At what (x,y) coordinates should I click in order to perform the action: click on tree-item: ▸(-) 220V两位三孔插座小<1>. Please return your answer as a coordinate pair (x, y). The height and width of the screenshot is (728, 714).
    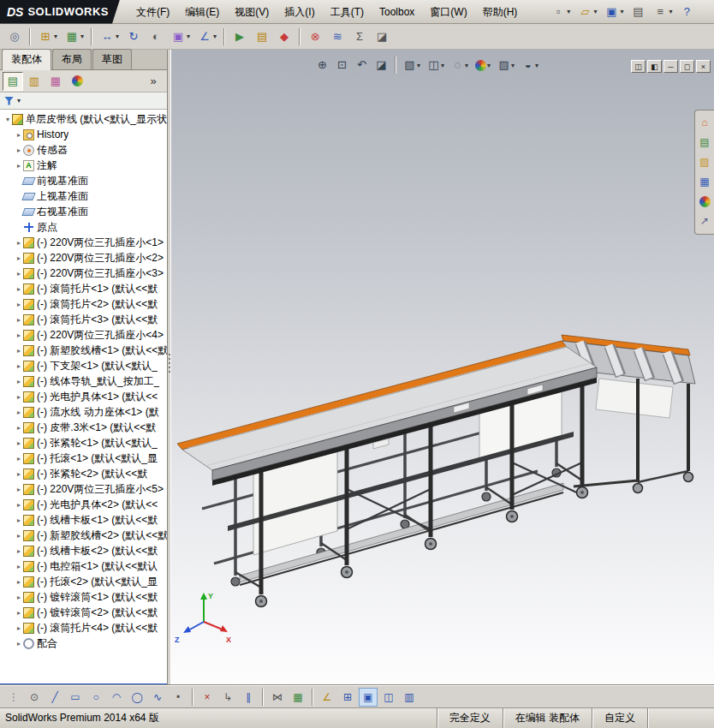
    Looking at the image, I should click on (84, 242).